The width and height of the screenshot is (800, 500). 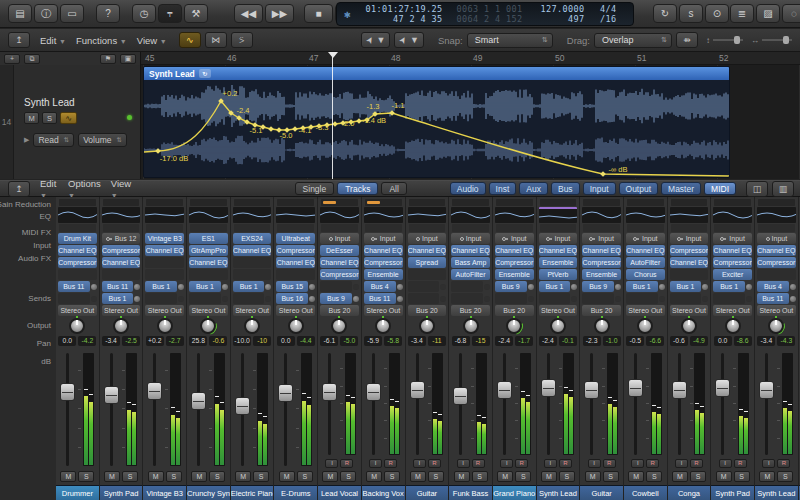 What do you see at coordinates (336, 298) in the screenshot?
I see `send-bus-button: Bus 9` at bounding box center [336, 298].